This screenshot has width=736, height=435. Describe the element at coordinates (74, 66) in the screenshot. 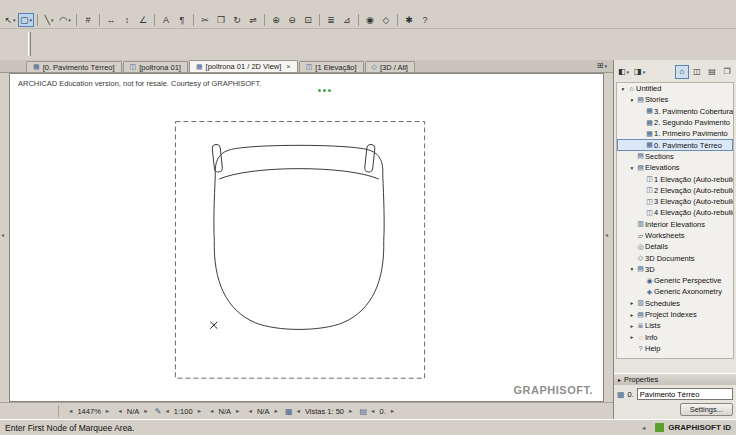

I see `view-tab: ▦ [0. Pavimento Térreo] ×` at that location.